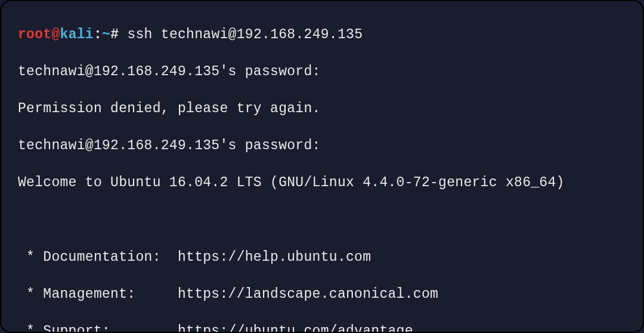  Describe the element at coordinates (98, 35) in the screenshot. I see `prompt-sep2: :` at that location.